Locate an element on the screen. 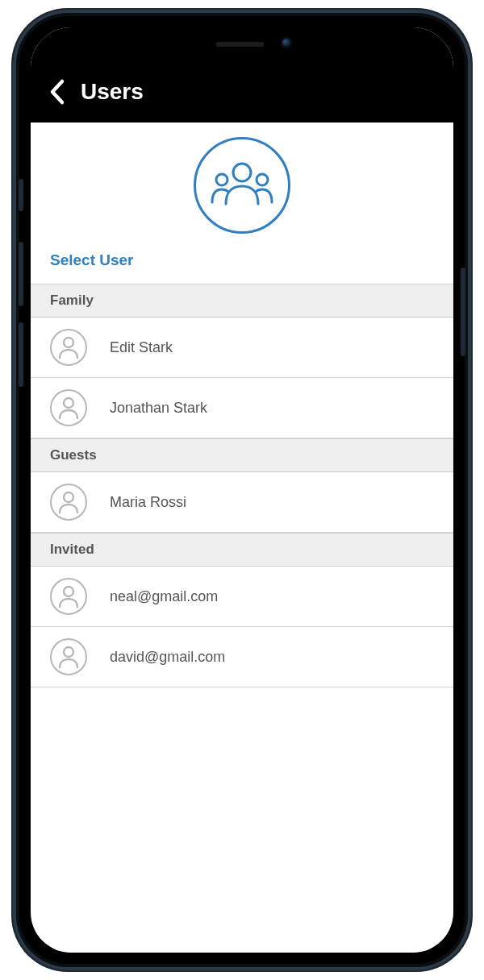  user-row: david@gmail.com is located at coordinates (242, 658).